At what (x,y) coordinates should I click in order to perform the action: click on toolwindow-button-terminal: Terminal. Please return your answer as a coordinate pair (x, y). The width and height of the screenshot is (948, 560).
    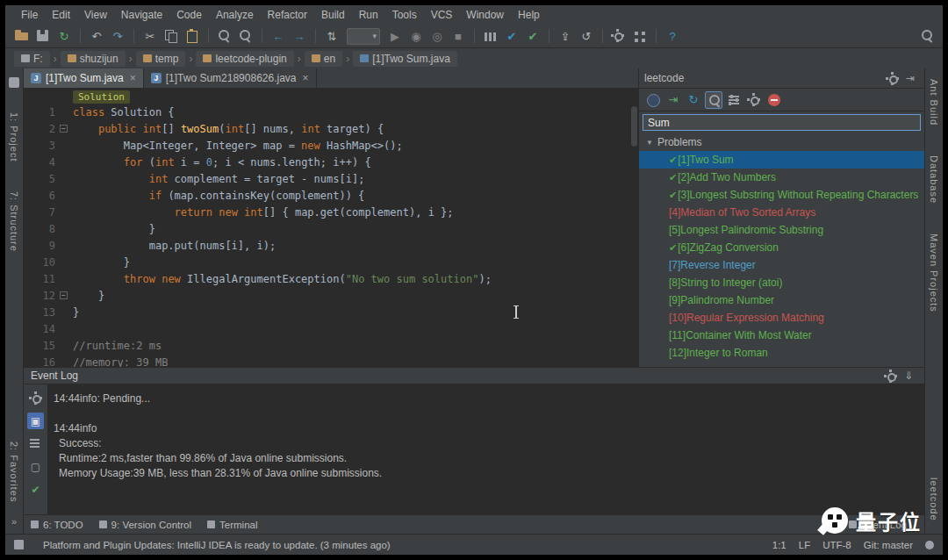
    Looking at the image, I should click on (232, 525).